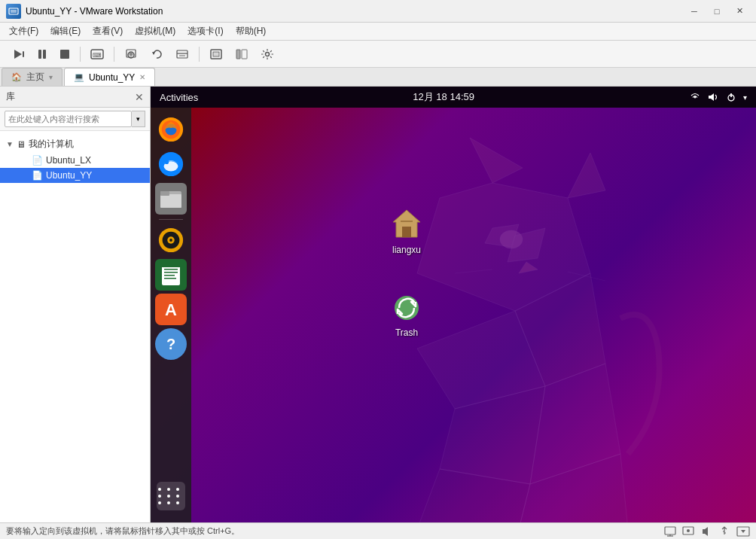 This screenshot has width=756, height=539. Describe the element at coordinates (157, 54) in the screenshot. I see `revert-button` at that location.